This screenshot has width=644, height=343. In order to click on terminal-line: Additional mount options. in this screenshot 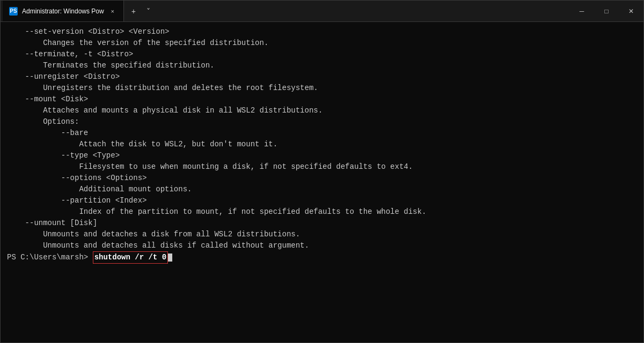, I will do `click(322, 190)`.